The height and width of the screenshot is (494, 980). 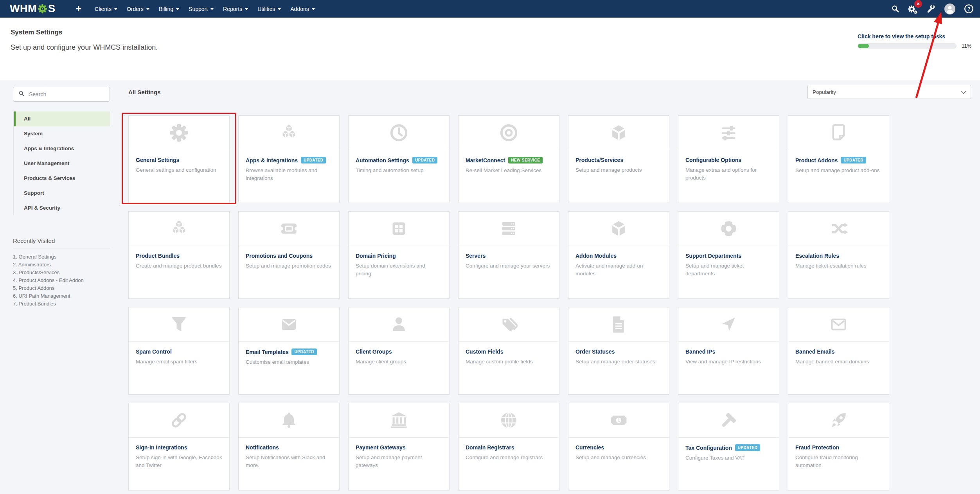 What do you see at coordinates (179, 159) in the screenshot?
I see `card-general-settings: General SettingsGeneral settings and con…` at bounding box center [179, 159].